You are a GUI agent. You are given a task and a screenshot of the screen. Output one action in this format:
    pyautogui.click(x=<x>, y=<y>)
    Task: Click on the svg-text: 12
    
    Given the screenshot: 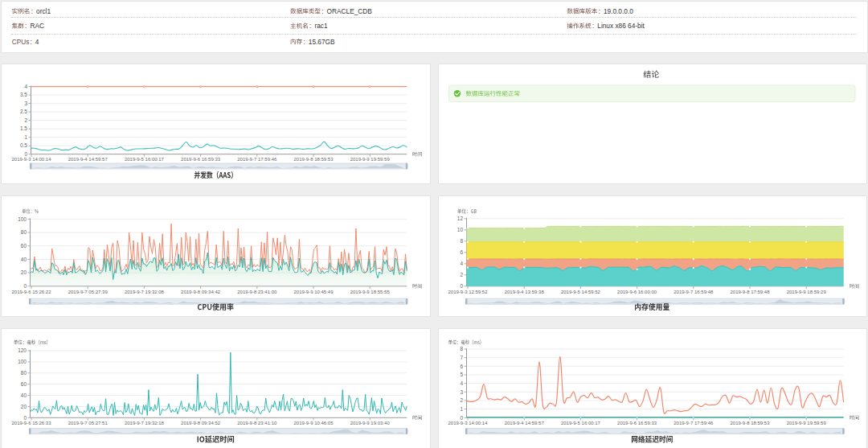 What is the action you would take?
    pyautogui.click(x=461, y=219)
    